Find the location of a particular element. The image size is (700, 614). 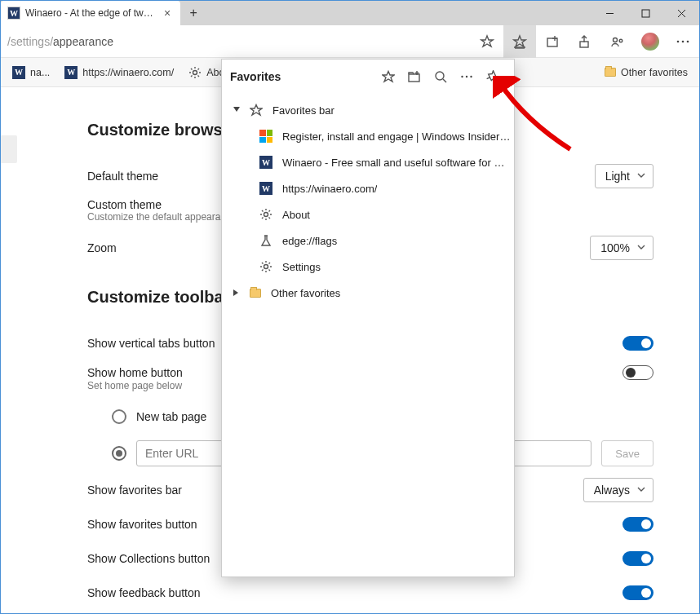

row-feedback-button: Show feedback button is located at coordinates (370, 593).